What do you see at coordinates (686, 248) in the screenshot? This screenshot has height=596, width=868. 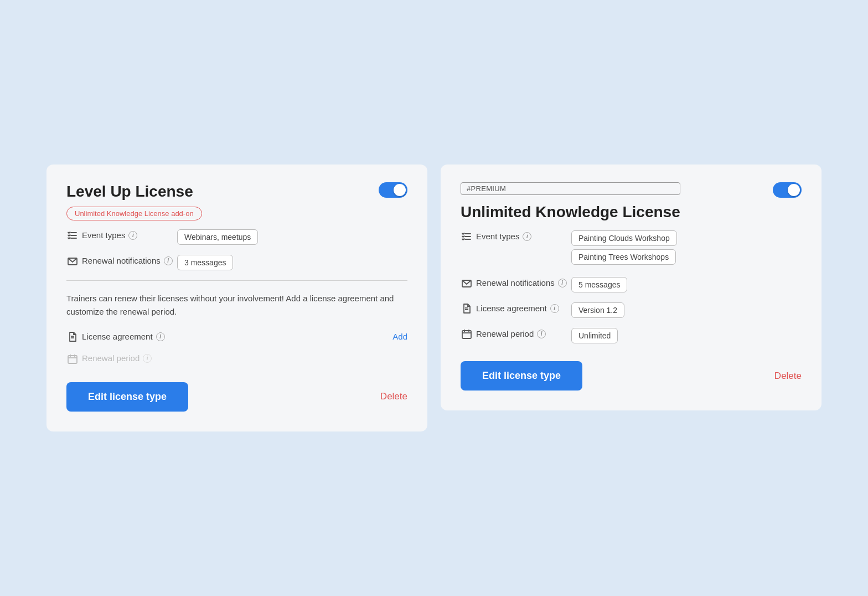 I see `card2-event-types-values: Painting Clouds Workshop Painting Trees …` at bounding box center [686, 248].